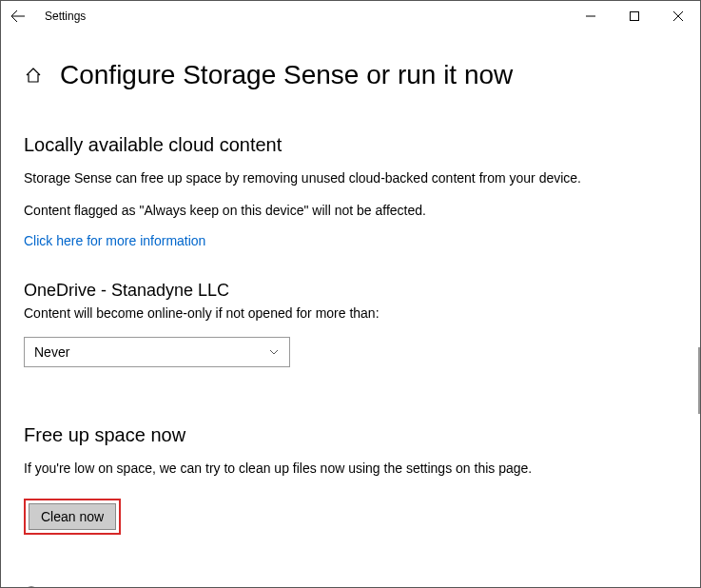 The height and width of the screenshot is (588, 701). Describe the element at coordinates (350, 179) in the screenshot. I see `cloud-description-1: Storage Sense can free up space by remov…` at that location.